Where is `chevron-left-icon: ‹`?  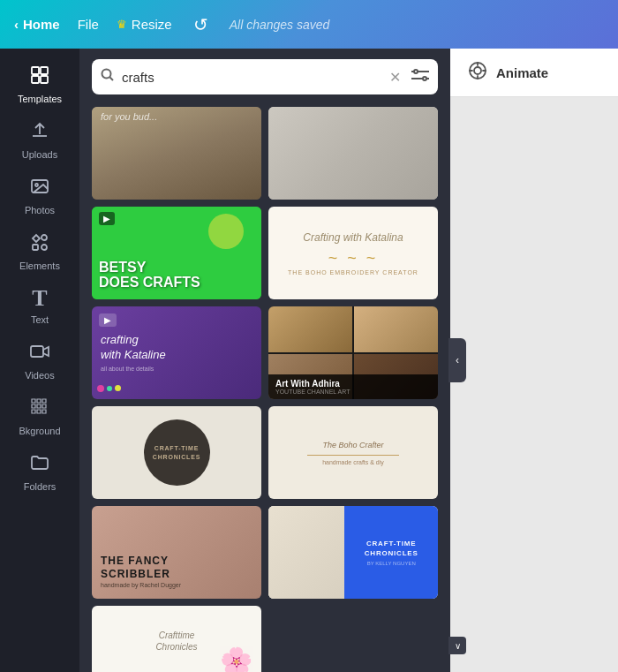 chevron-left-icon: ‹ is located at coordinates (16, 25).